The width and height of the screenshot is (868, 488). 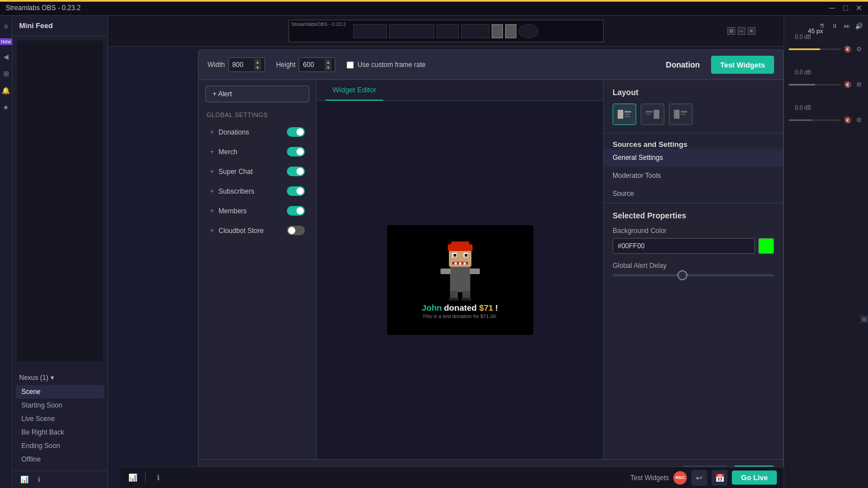 I want to click on volume-icon-top: 🔊, so click(x=859, y=26).